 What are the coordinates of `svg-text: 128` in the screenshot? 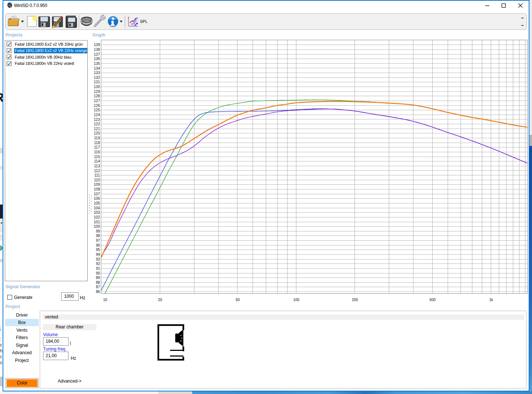 It's located at (97, 96).